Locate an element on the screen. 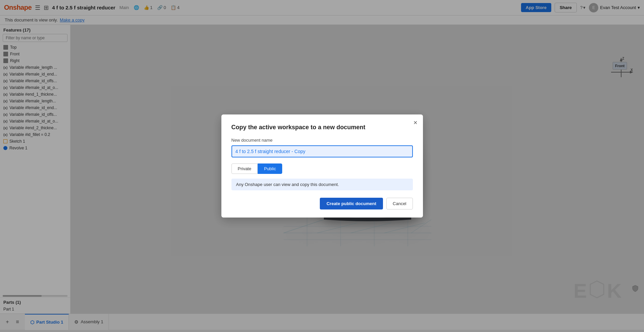  document-name-input is located at coordinates (322, 151).